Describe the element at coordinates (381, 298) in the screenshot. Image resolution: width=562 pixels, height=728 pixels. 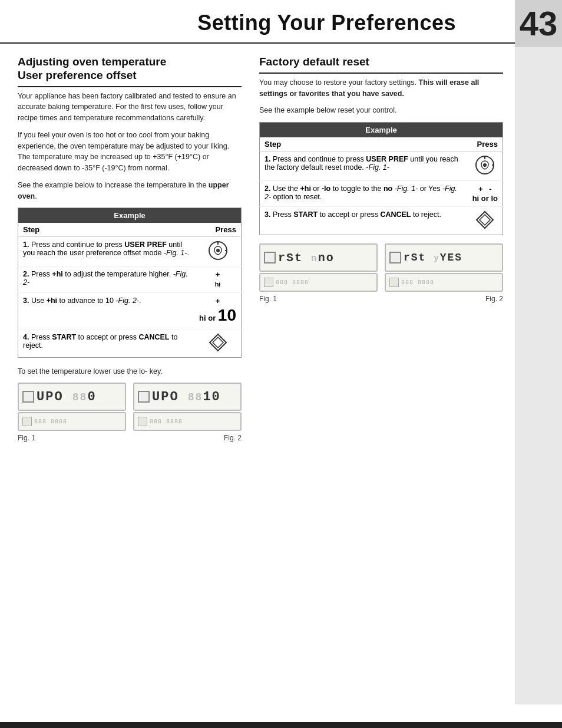
I see `right-fig-captions: Fig. 1 Fig. 2` at that location.